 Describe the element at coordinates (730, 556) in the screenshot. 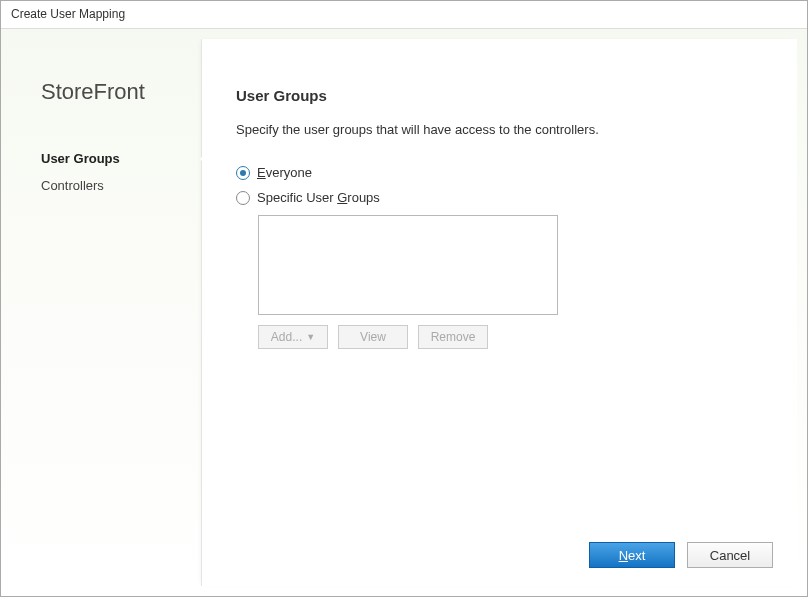

I see `cancel-button-label: Cancel` at that location.